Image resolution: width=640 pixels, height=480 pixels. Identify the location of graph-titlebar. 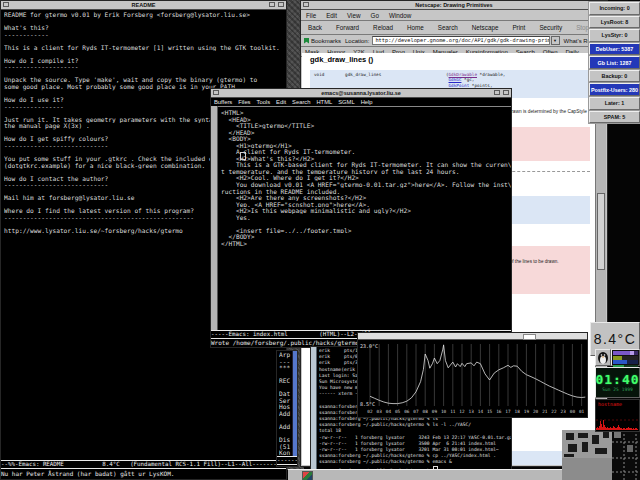
(472, 336).